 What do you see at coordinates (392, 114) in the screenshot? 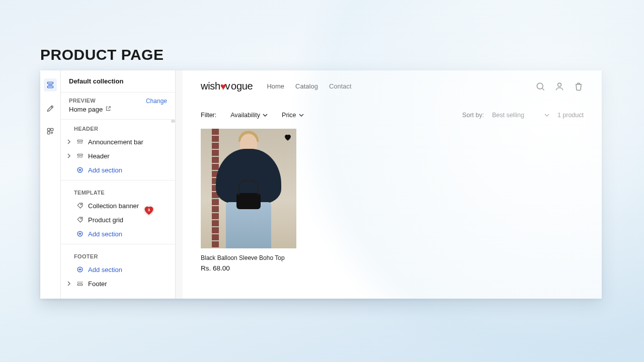
I see `filter-bar: Filter: Availability Price Sort by: Best…` at bounding box center [392, 114].